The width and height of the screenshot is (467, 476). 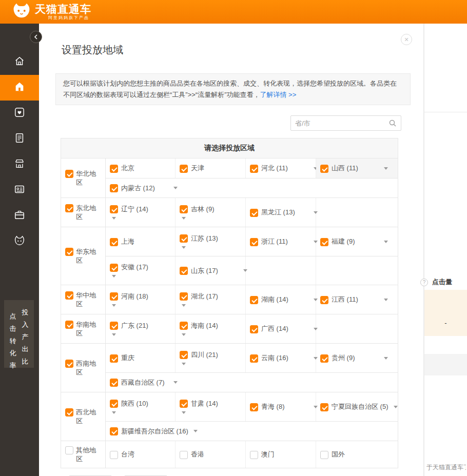 I want to click on province-cell: 辽宁 (14), so click(x=141, y=212).